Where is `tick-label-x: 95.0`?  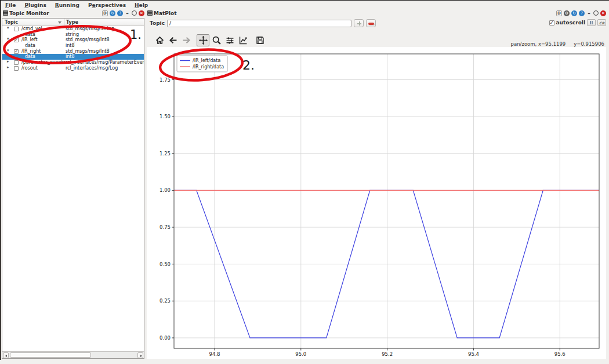 tick-label-x: 95.0 is located at coordinates (300, 354).